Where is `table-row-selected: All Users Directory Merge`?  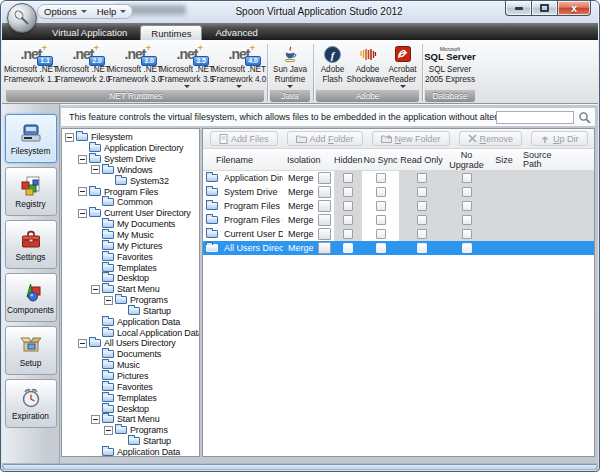 table-row-selected: All Users Directory Merge is located at coordinates (398, 248).